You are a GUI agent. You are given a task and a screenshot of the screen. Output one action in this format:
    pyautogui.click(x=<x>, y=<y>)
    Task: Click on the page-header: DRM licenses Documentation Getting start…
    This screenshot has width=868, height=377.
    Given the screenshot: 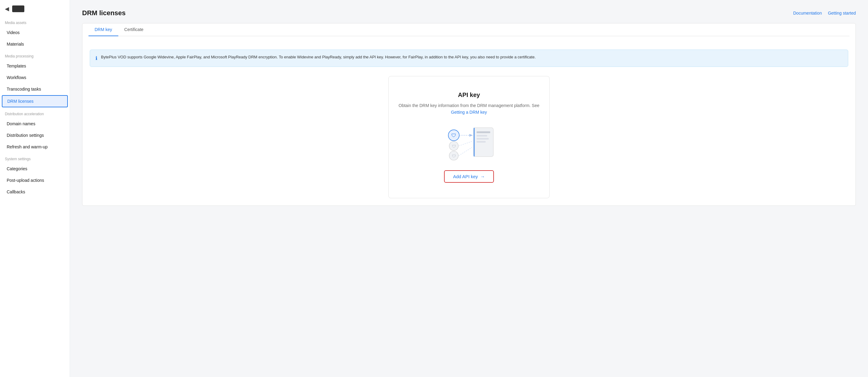 What is the action you would take?
    pyautogui.click(x=469, y=13)
    